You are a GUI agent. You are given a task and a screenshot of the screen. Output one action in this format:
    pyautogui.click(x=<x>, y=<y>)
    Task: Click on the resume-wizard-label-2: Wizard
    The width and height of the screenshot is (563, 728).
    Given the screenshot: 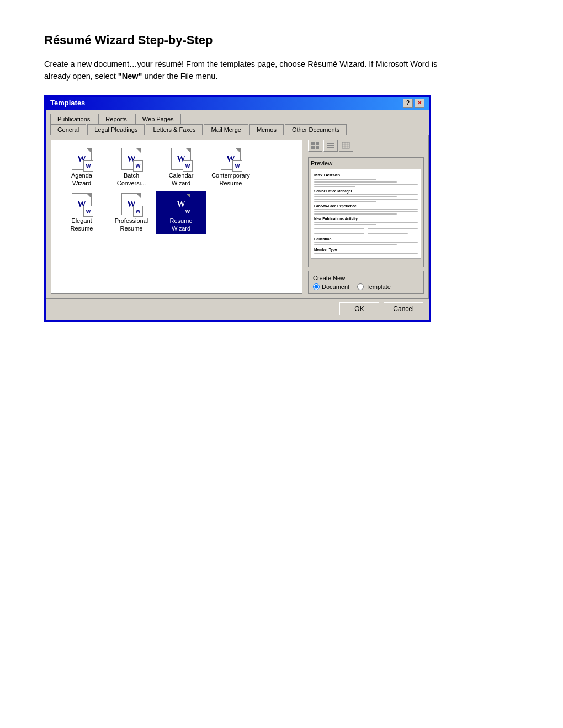 What is the action you would take?
    pyautogui.click(x=181, y=228)
    